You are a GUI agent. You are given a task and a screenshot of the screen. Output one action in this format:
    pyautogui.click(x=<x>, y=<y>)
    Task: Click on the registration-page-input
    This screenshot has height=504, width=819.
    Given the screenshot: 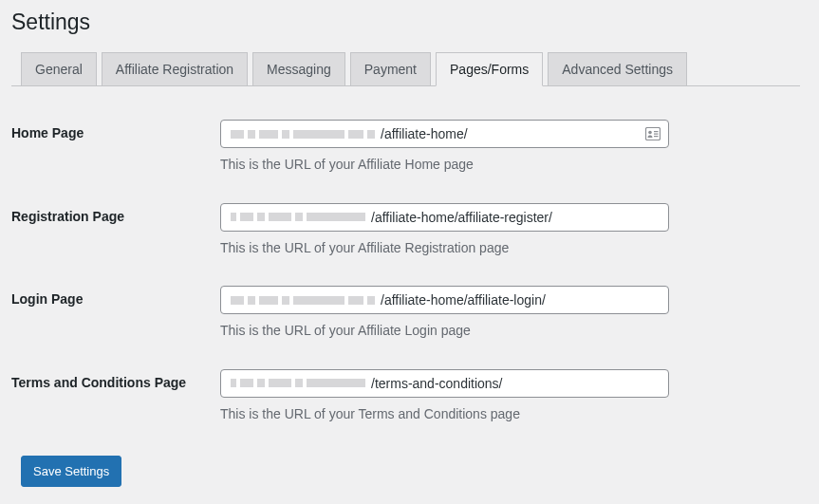 What is the action you would take?
    pyautogui.click(x=520, y=217)
    